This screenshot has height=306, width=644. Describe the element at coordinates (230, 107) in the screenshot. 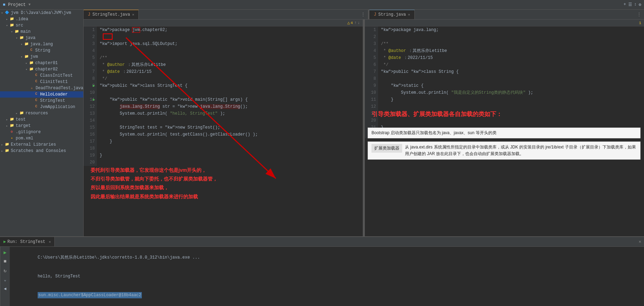

I see `code-line-12: java.lang.String str = "kw">new java.lan…` at that location.